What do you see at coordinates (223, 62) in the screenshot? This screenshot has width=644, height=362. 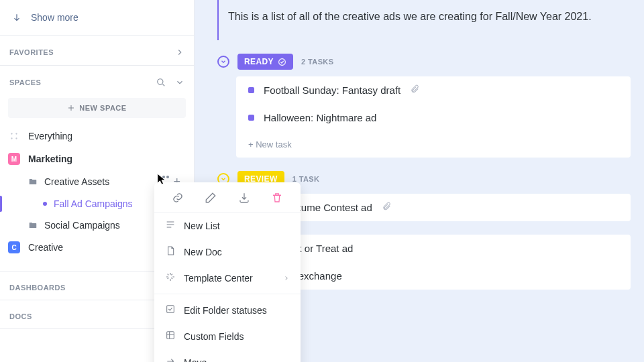 I see `group-toggle` at bounding box center [223, 62].